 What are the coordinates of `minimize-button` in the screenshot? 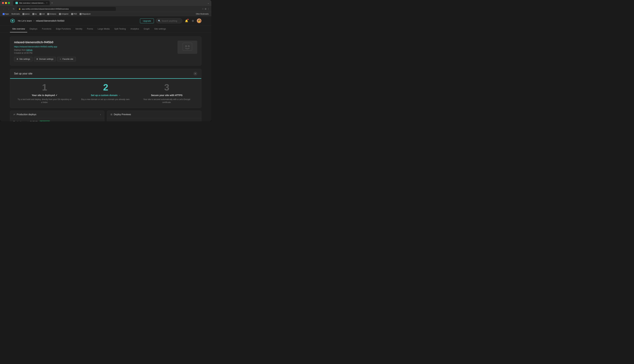 It's located at (6, 3).